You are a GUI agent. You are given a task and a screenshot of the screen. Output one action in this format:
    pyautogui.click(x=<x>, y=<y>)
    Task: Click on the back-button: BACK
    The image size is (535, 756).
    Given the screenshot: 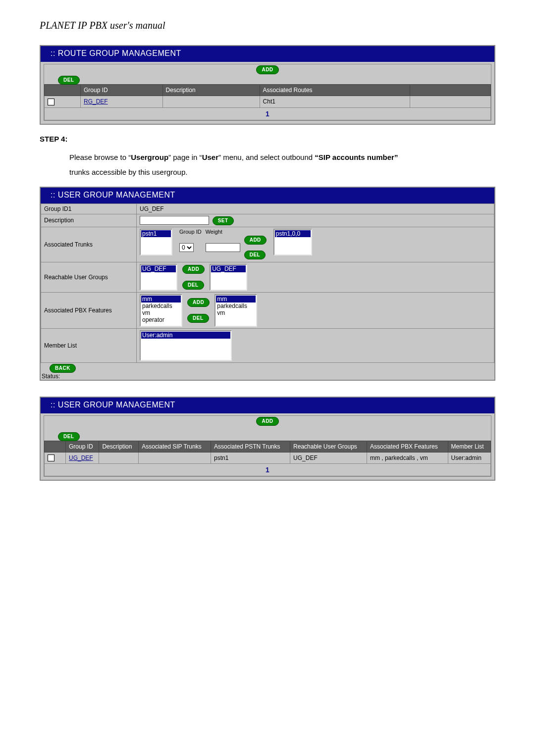 What is the action you would take?
    pyautogui.click(x=62, y=368)
    